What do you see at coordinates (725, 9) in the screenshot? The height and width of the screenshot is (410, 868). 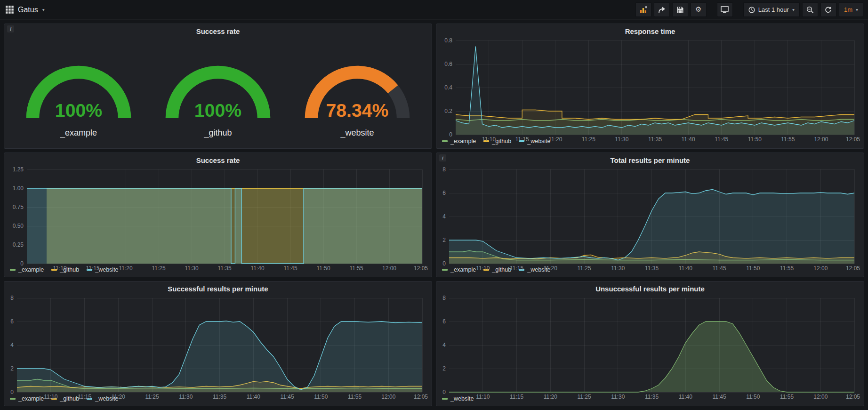 I see `tv-mode-button` at bounding box center [725, 9].